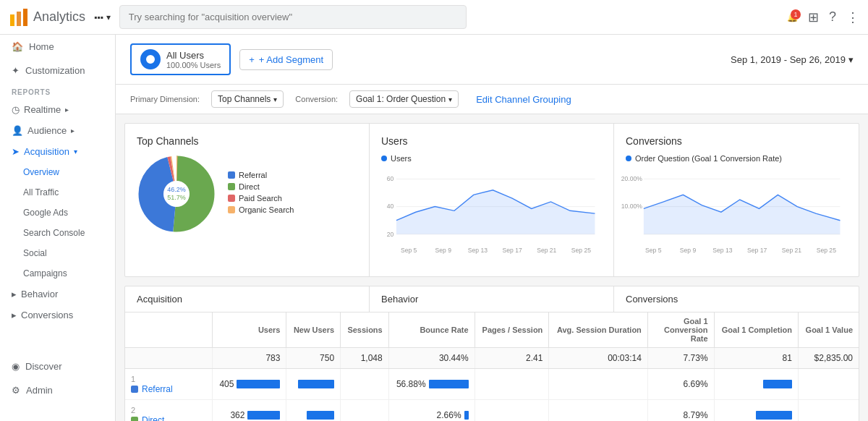  Describe the element at coordinates (169, 330) in the screenshot. I see `channel-col-header` at that location.